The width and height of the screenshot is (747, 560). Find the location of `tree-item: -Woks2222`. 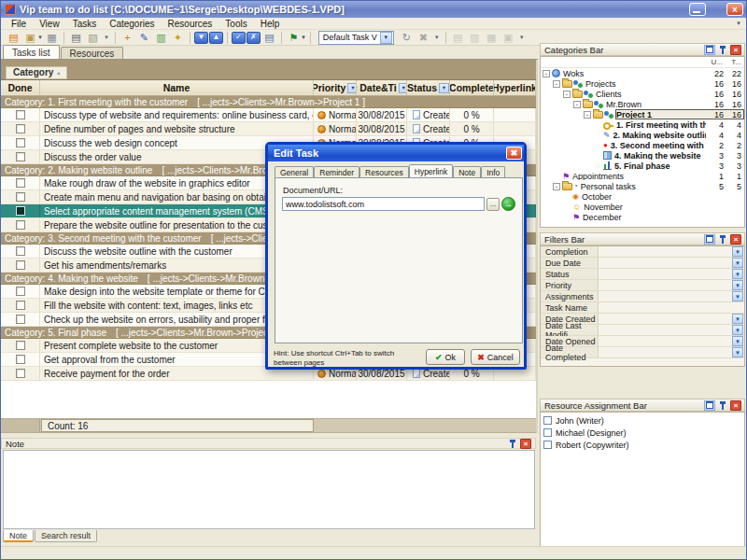

tree-item: -Woks2222 is located at coordinates (642, 73).